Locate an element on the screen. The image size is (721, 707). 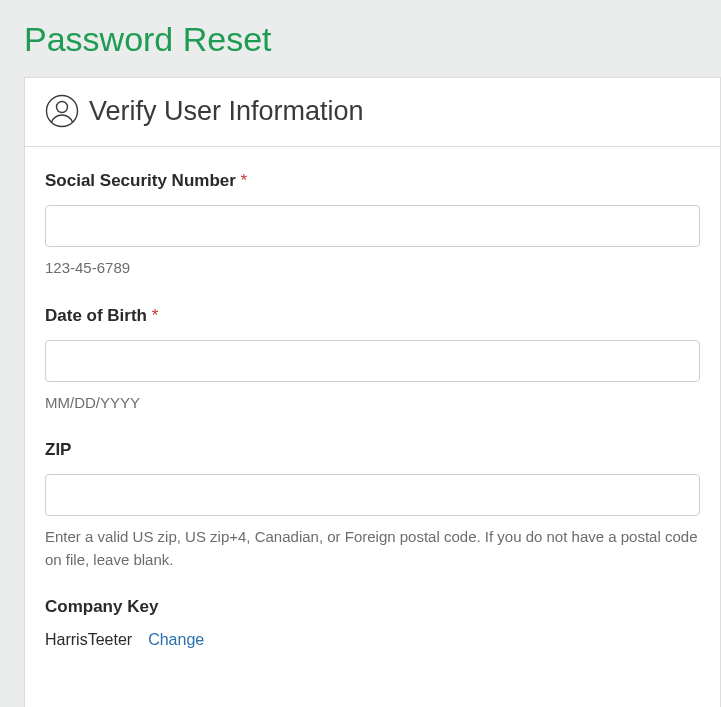
dob-input is located at coordinates (372, 361).